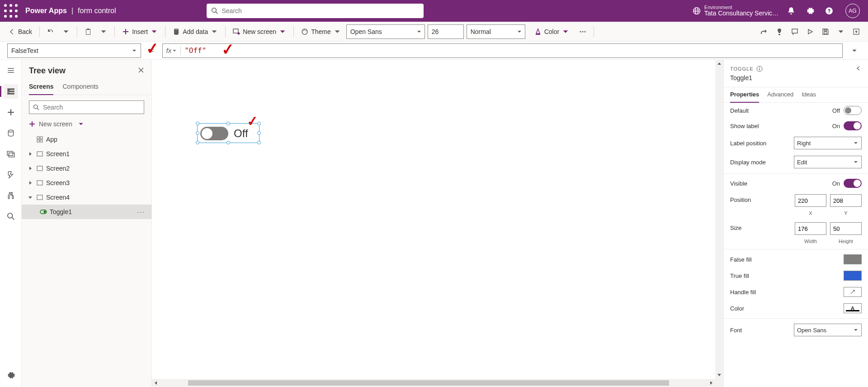  I want to click on toggle-control: Off, so click(224, 134).